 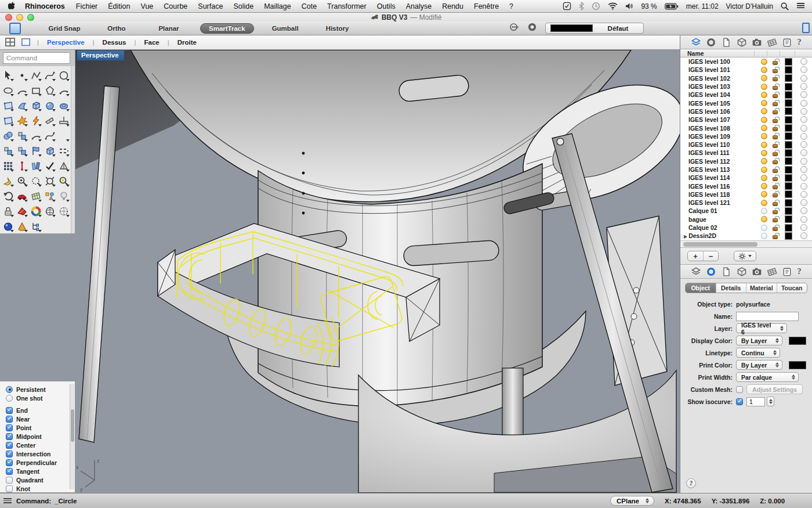 What do you see at coordinates (37, 58) in the screenshot?
I see `command-input` at bounding box center [37, 58].